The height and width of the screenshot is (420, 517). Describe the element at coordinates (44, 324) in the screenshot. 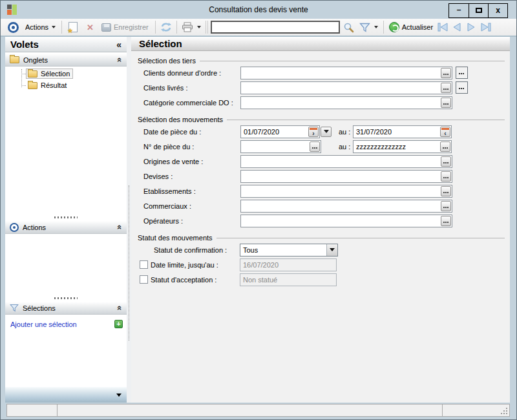

I see `add-selection-link: Ajouter une sélection` at that location.